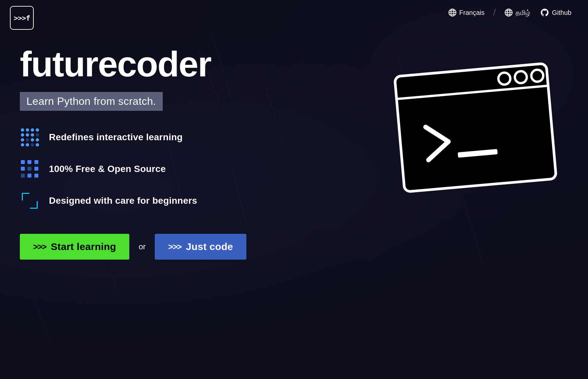 The image size is (588, 379). Describe the element at coordinates (107, 169) in the screenshot. I see `feature-free-label: 100% Free & Open Source` at that location.